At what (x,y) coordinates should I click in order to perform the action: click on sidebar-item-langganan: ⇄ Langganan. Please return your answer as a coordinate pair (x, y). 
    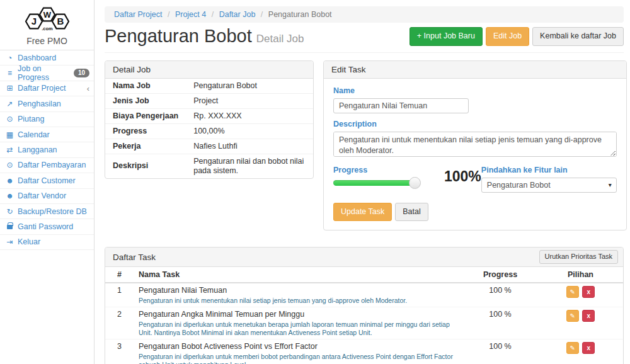
    Looking at the image, I should click on (47, 150).